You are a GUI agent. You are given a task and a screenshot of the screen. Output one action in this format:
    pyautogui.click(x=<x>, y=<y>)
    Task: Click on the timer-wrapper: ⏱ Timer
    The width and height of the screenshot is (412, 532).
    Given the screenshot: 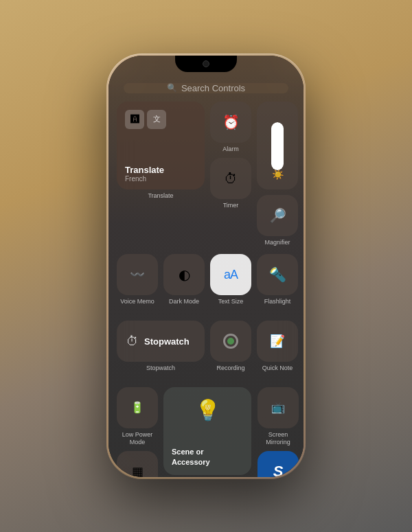 What is the action you would take?
    pyautogui.click(x=231, y=184)
    